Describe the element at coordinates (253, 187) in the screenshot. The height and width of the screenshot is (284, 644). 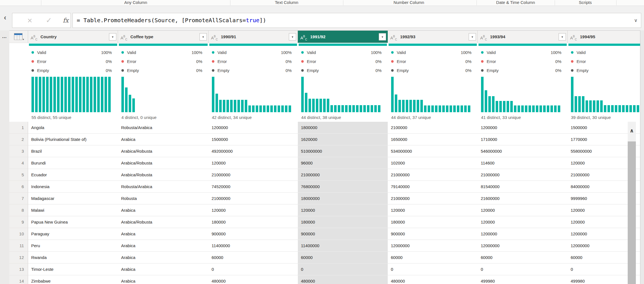
I see `cell: 74520000` at that location.